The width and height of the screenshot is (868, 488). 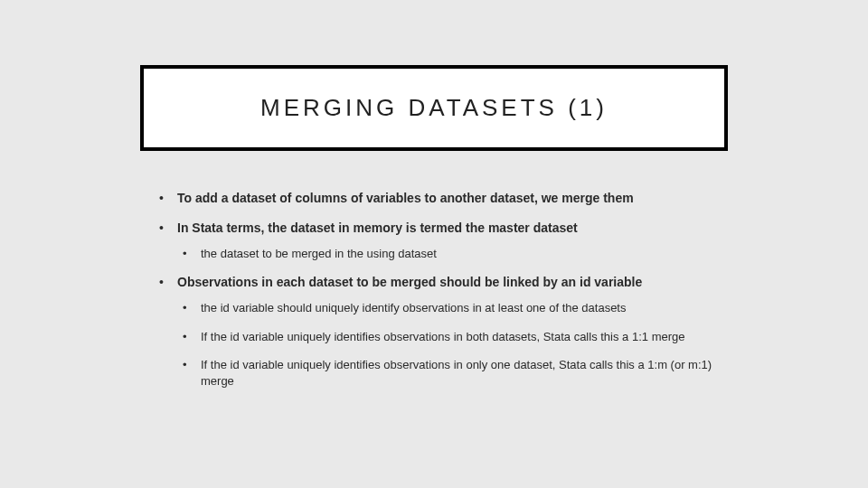 I want to click on bullet-2-text: In Stata terms, the dataset in memory is…, so click(x=378, y=228).